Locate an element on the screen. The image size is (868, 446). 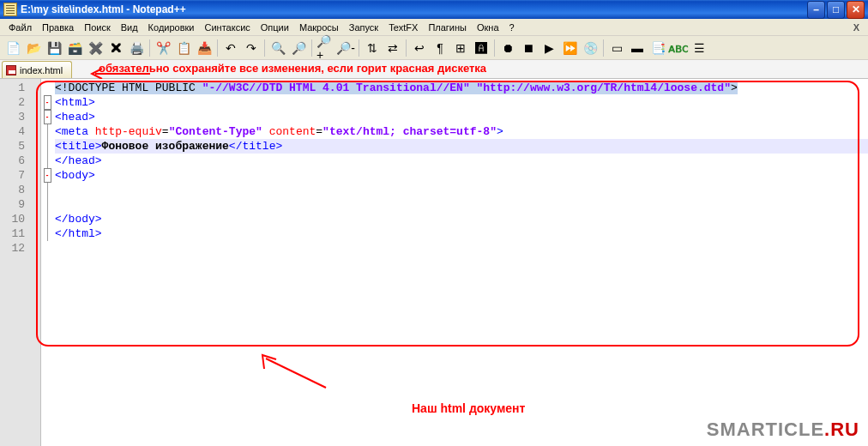
wordwrap-button: ↩ is located at coordinates (419, 48).